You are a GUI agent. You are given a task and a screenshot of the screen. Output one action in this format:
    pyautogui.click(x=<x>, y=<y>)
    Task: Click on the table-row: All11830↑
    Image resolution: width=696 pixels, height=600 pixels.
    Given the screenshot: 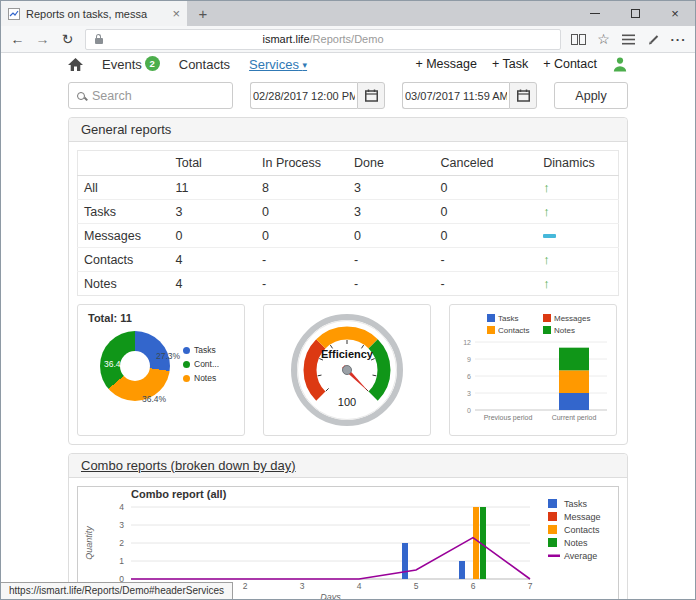 What is the action you would take?
    pyautogui.click(x=348, y=188)
    